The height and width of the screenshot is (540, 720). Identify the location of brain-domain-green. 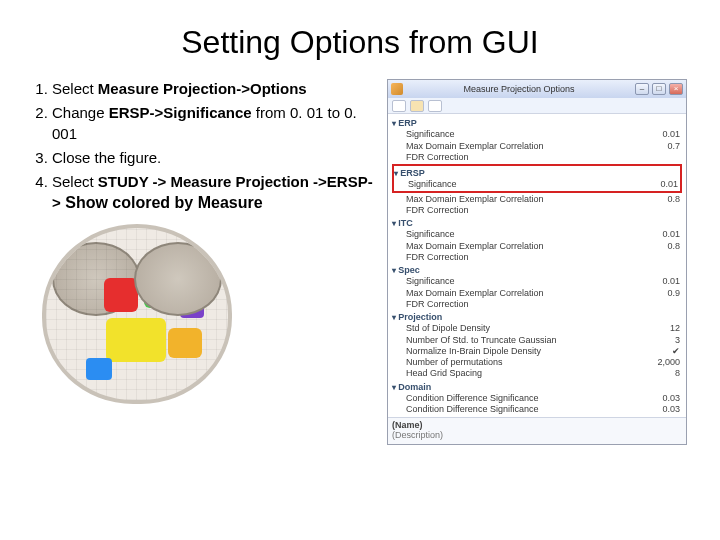
(164, 292).